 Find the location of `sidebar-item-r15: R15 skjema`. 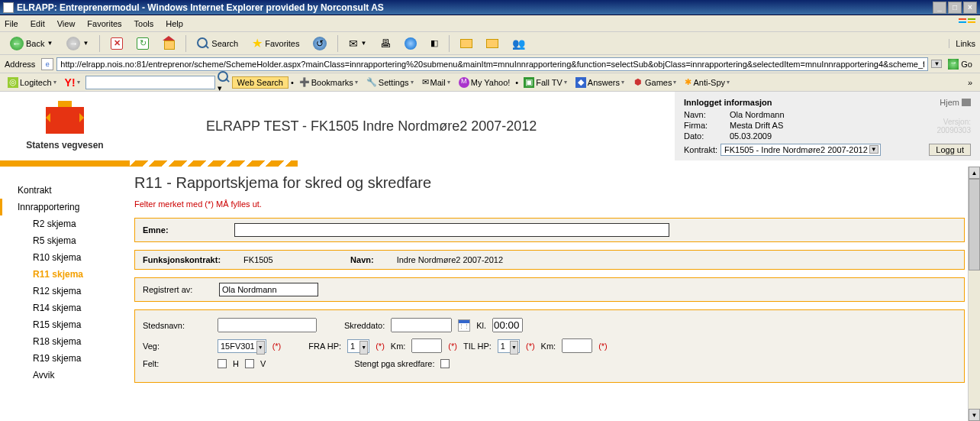

sidebar-item-r15: R15 skjema is located at coordinates (65, 325).